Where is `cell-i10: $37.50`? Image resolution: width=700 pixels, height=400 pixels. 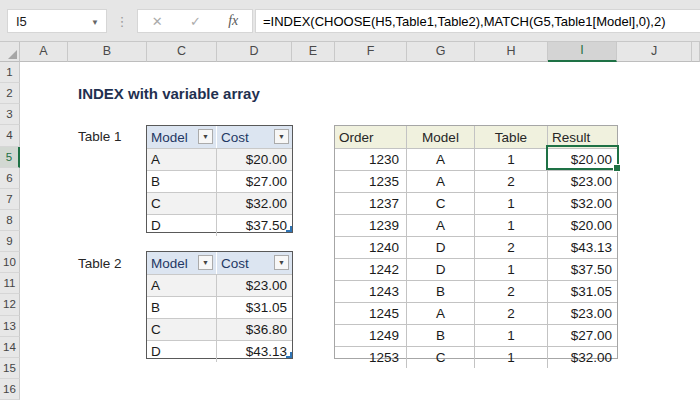
cell-i10: $37.50 is located at coordinates (582, 270).